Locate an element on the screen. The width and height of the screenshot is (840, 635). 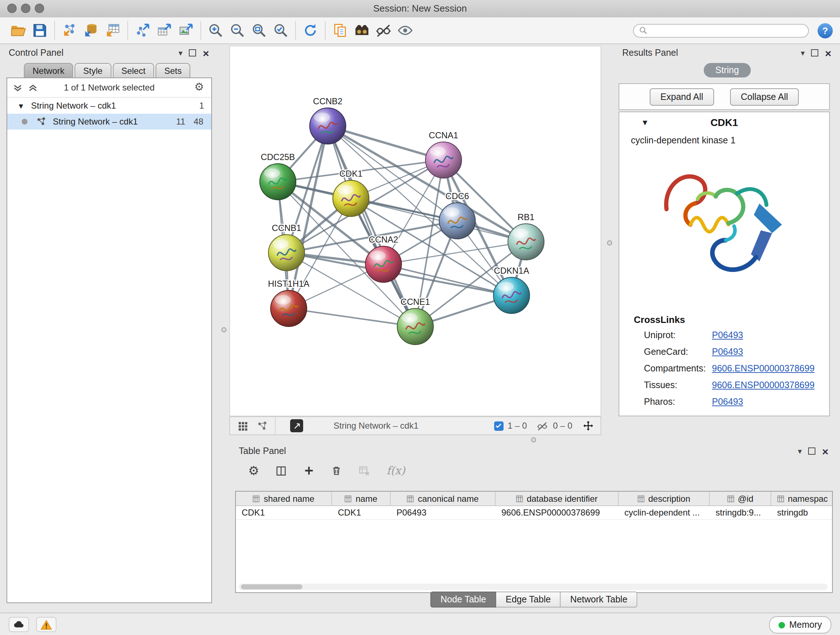
hide-graphics-details-button is located at coordinates (384, 30).